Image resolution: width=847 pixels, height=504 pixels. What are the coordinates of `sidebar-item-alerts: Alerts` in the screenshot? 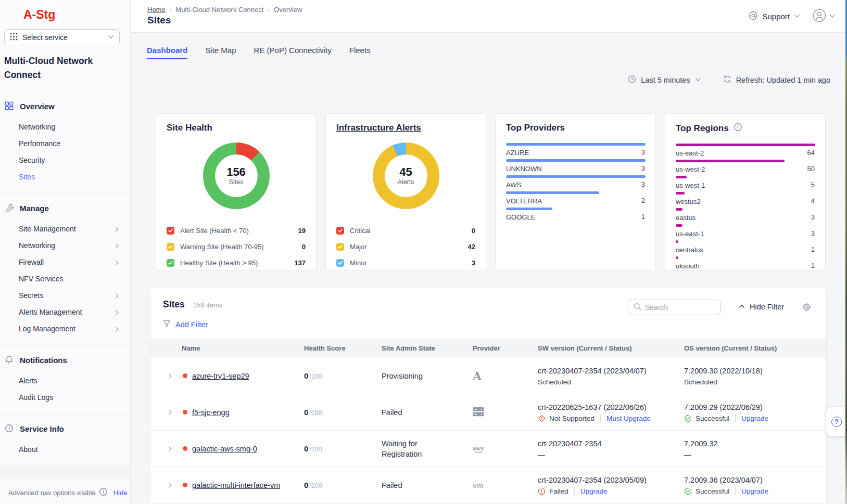 It's located at (65, 381).